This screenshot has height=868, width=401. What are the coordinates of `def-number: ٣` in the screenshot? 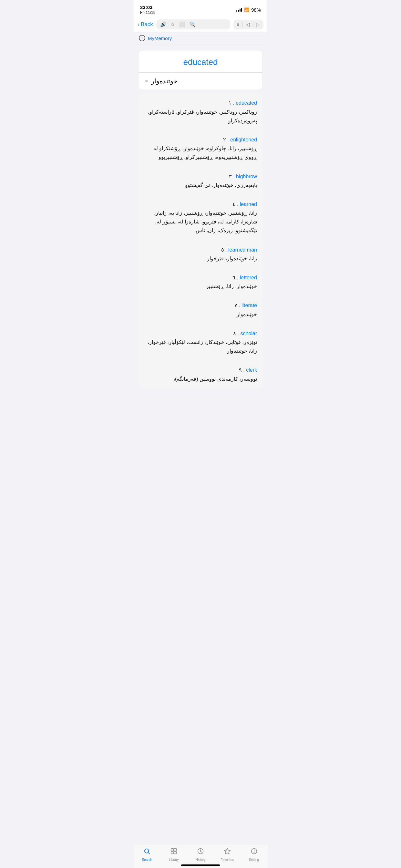 It's located at (230, 177).